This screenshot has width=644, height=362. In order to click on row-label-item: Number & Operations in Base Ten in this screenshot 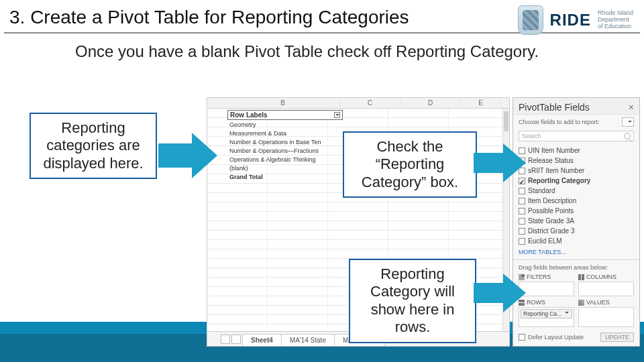, I will do `click(285, 142)`.